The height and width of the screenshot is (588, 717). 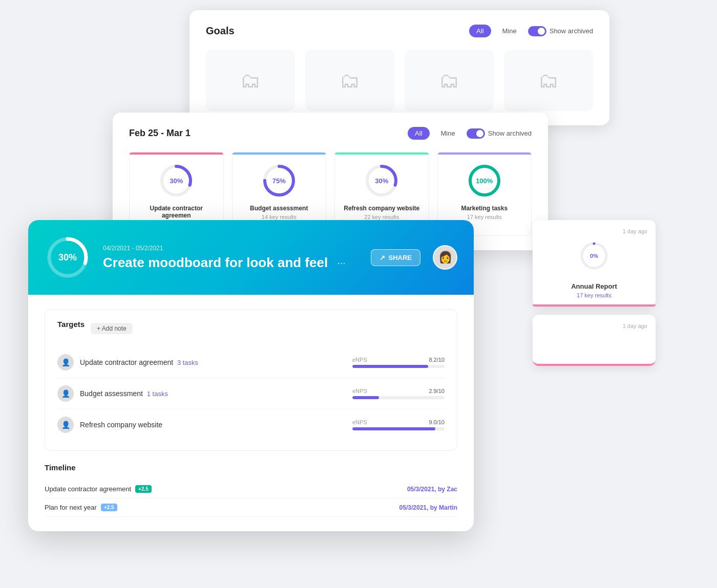 I want to click on goals-filter-all: All, so click(x=480, y=31).